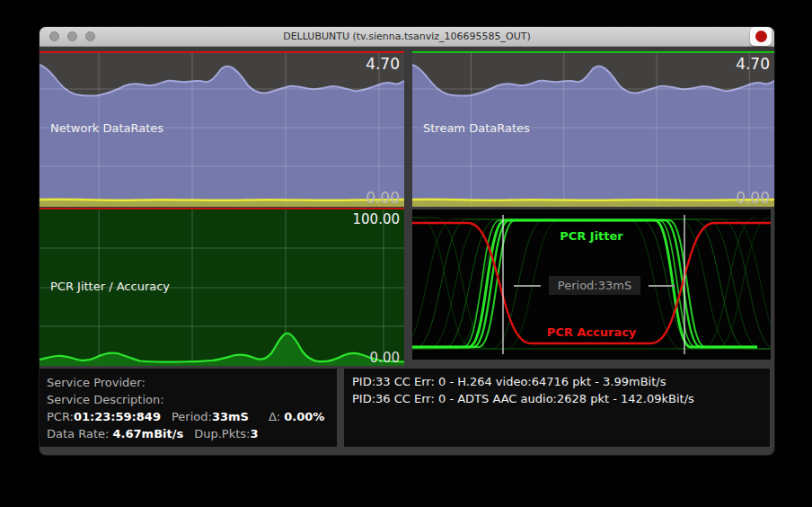 Image resolution: width=812 pixels, height=507 pixels. What do you see at coordinates (557, 408) in the screenshot?
I see `pid-status-panel: PID:33 CC Err: 0 - H.264 video:64716 pkt…` at bounding box center [557, 408].